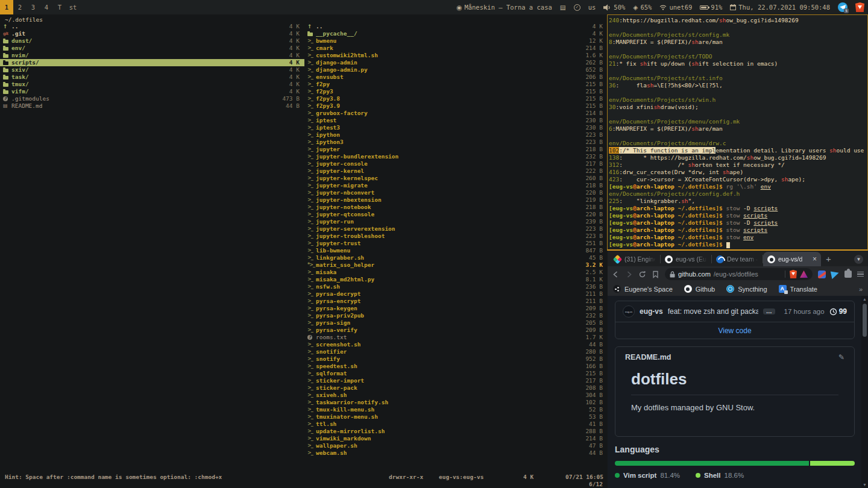 This screenshot has width=868, height=488. Describe the element at coordinates (720, 475) in the screenshot. I see `legend-item: Shell18.6%` at that location.